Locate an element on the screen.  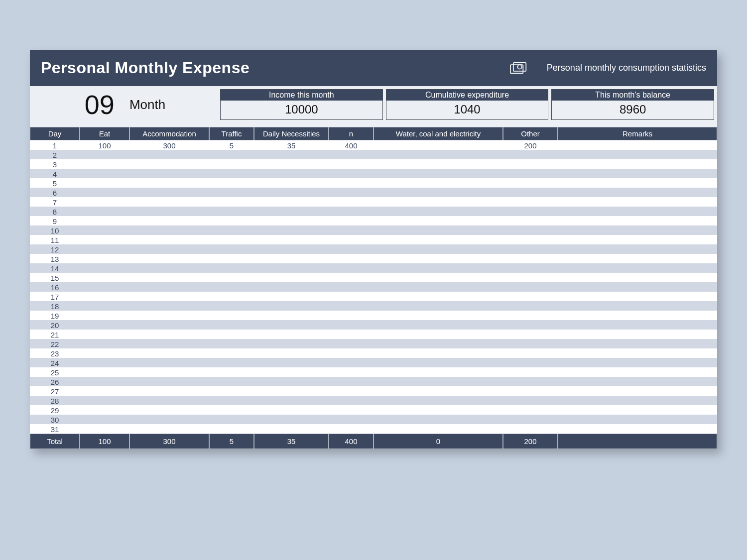
cell-day: 5 is located at coordinates (55, 183).